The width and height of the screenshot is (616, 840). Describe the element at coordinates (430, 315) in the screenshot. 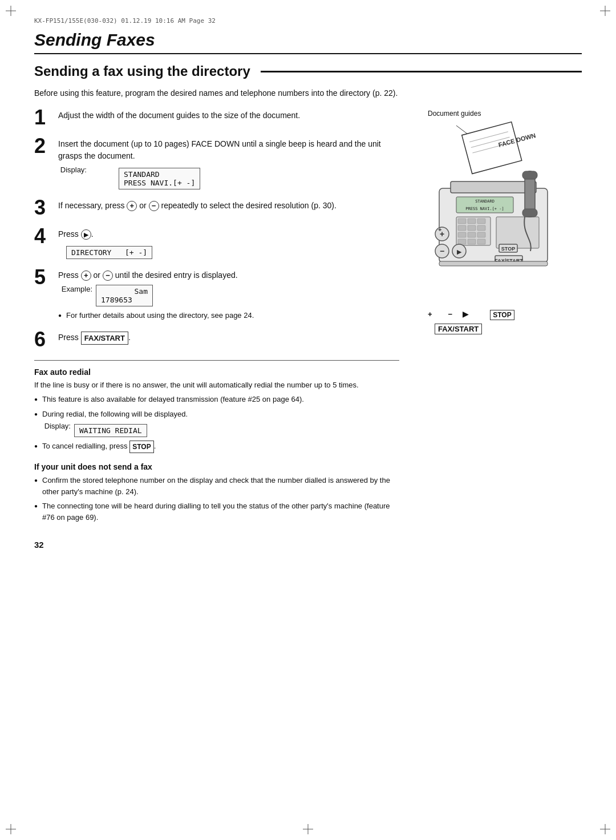

I see `plus-label-diagram: +` at that location.